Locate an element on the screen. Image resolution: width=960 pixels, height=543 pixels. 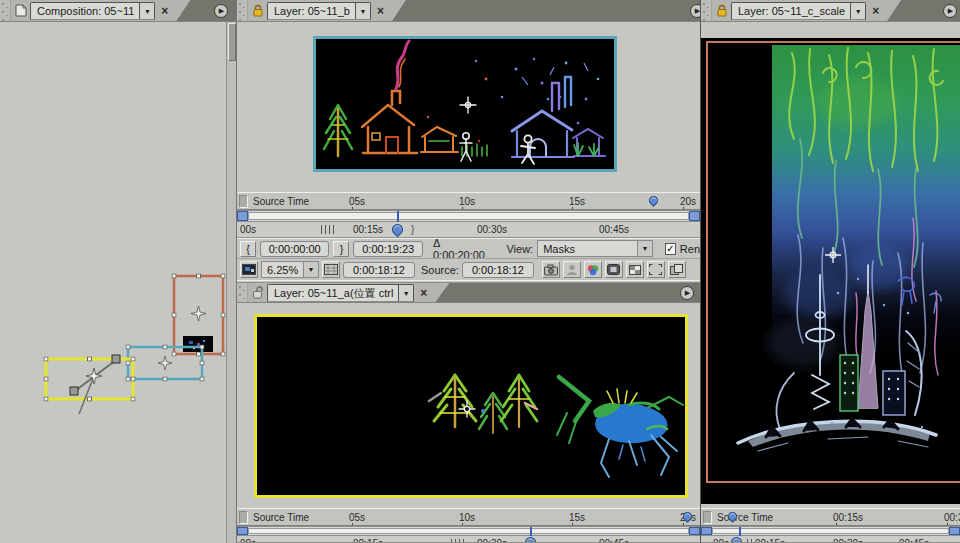
tab-layer-c: Layer: 05~11_c_scale ▼ is located at coordinates (798, 11).